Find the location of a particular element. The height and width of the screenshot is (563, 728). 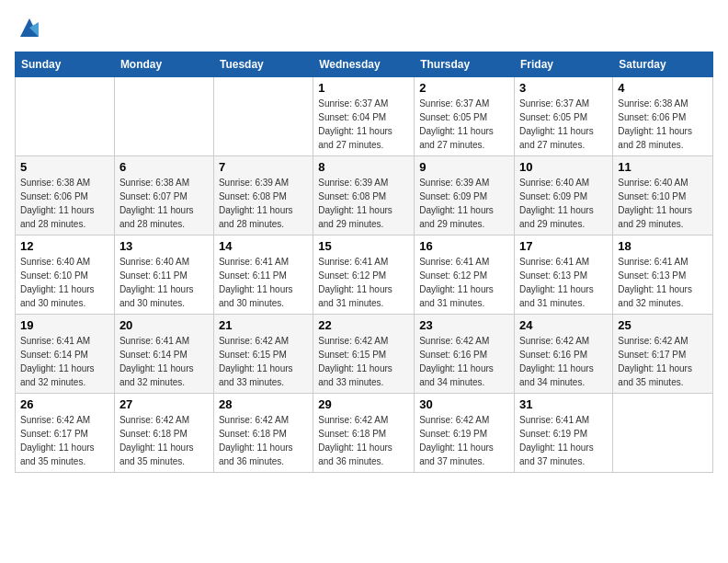

day-number: 25 is located at coordinates (663, 326).